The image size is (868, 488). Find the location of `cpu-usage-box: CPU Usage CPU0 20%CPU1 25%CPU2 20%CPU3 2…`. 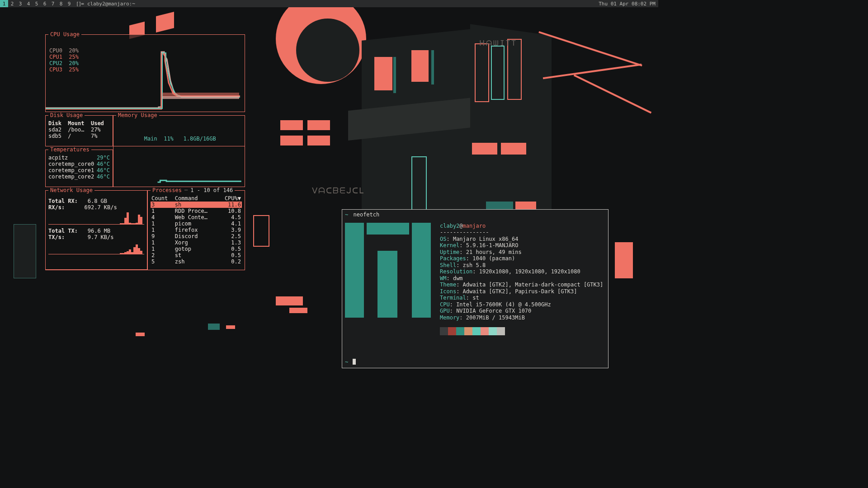

cpu-usage-box: CPU Usage CPU0 20%CPU1 25%CPU2 20%CPU3 2… is located at coordinates (145, 71).